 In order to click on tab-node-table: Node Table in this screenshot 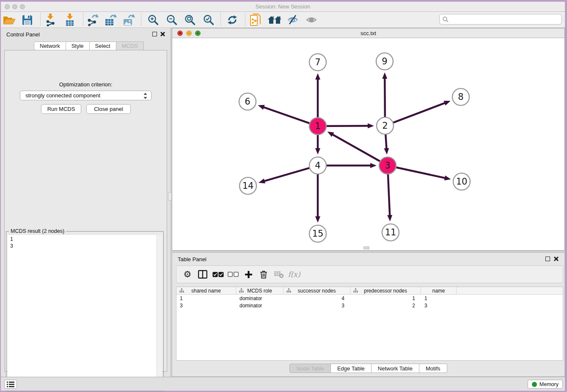, I will do `click(310, 368)`.